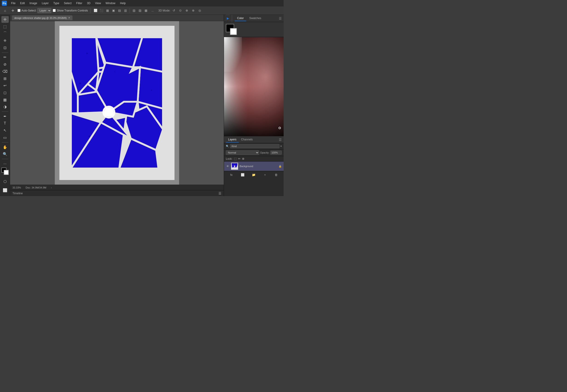 This screenshot has height=392, width=567. What do you see at coordinates (187, 11) in the screenshot?
I see `3d-pan-btn: ⊕` at bounding box center [187, 11].